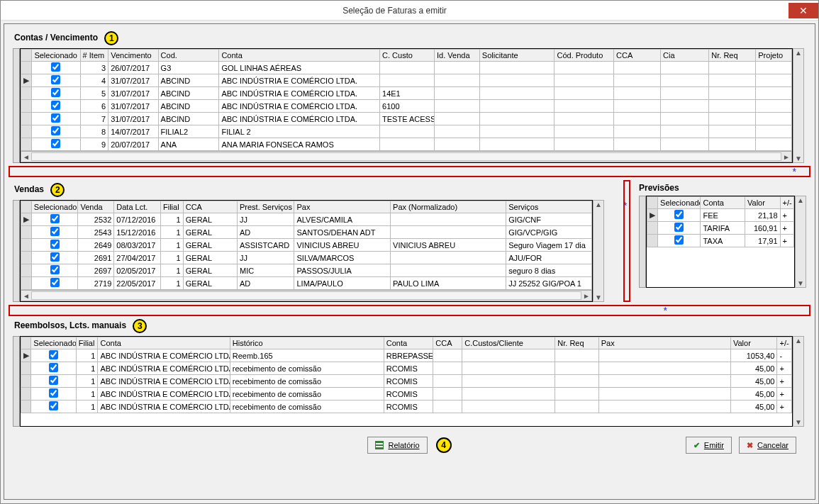  Describe the element at coordinates (509, 343) in the screenshot. I see `col-ccustos: C.Custos/Cliente` at that location.